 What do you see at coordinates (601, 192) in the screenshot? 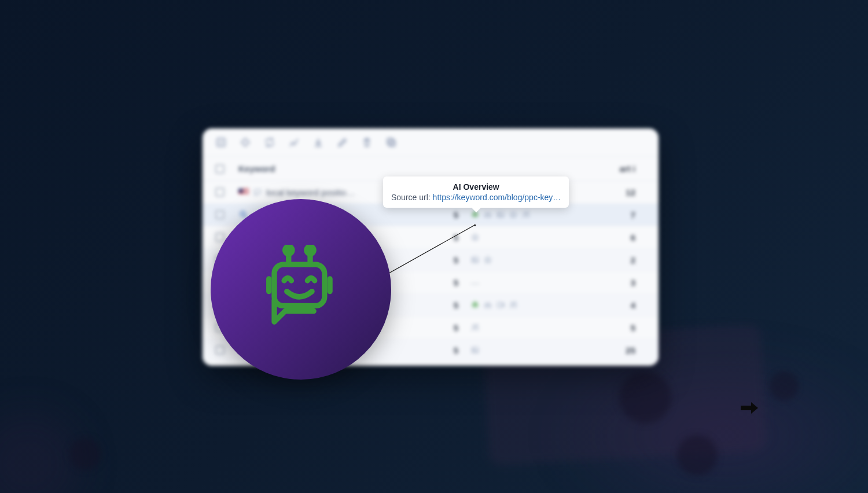
I see `right-value-cell: 12` at bounding box center [601, 192].